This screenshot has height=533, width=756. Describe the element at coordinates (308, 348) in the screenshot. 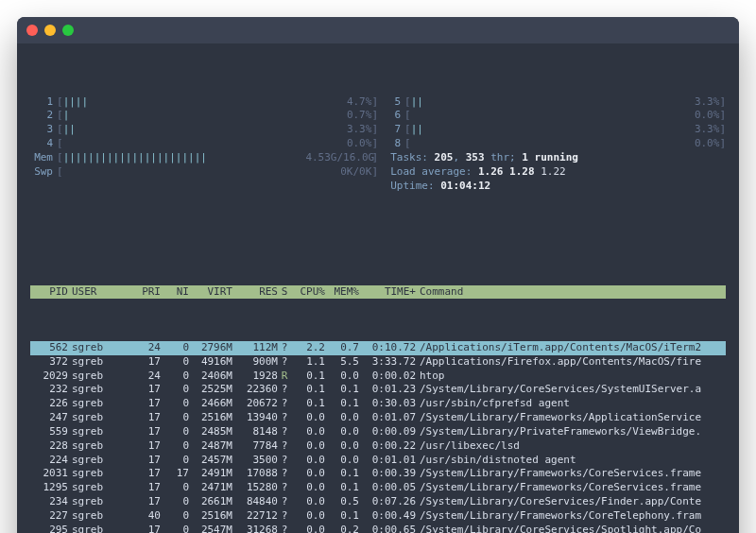

I see `cell-cpu: 2.2` at that location.